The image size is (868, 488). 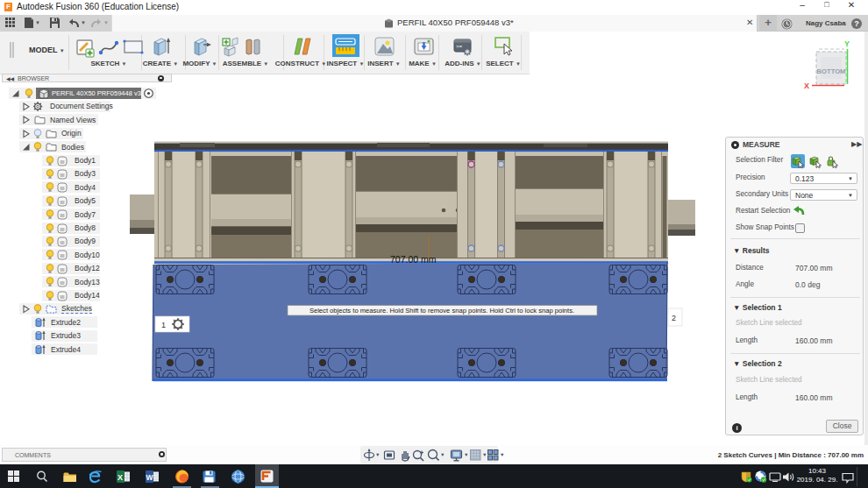 What do you see at coordinates (414, 259) in the screenshot?
I see `svg-text: 707.00 mm` at bounding box center [414, 259].